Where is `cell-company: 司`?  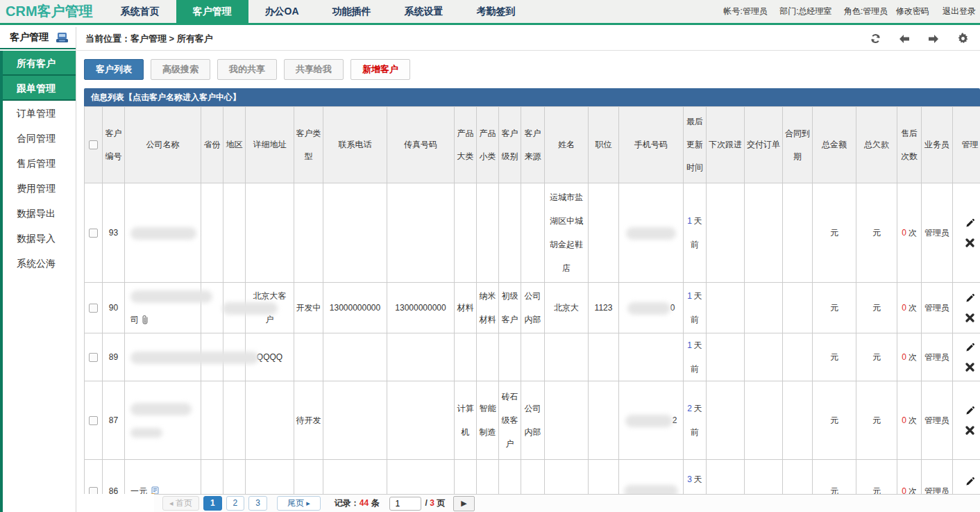 cell-company: 司 is located at coordinates (163, 308).